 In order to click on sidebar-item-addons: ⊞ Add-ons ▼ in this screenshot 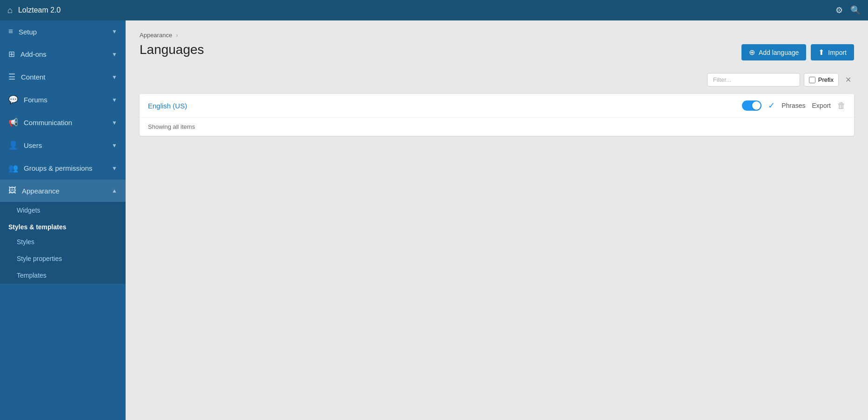, I will do `click(63, 54)`.